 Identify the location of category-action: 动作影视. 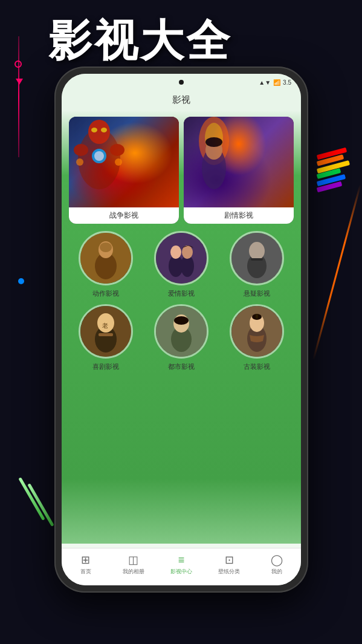
(106, 265).